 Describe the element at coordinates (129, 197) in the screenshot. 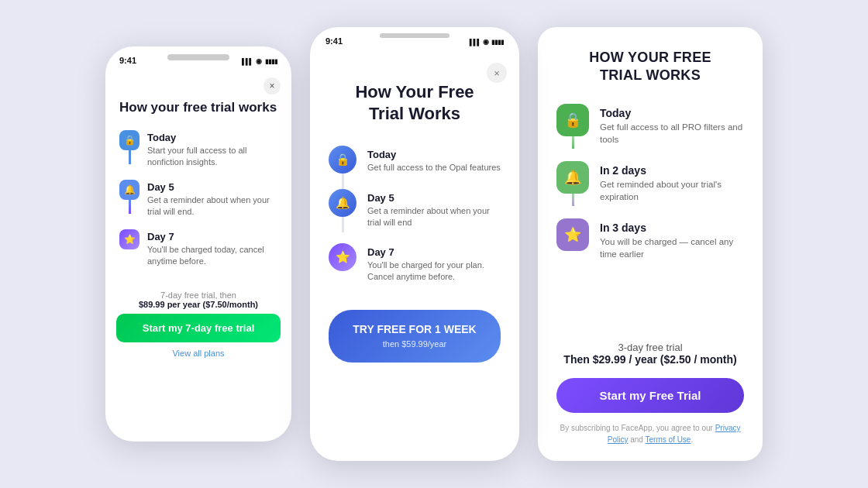

I see `tl-left-day5: 🔔` at that location.